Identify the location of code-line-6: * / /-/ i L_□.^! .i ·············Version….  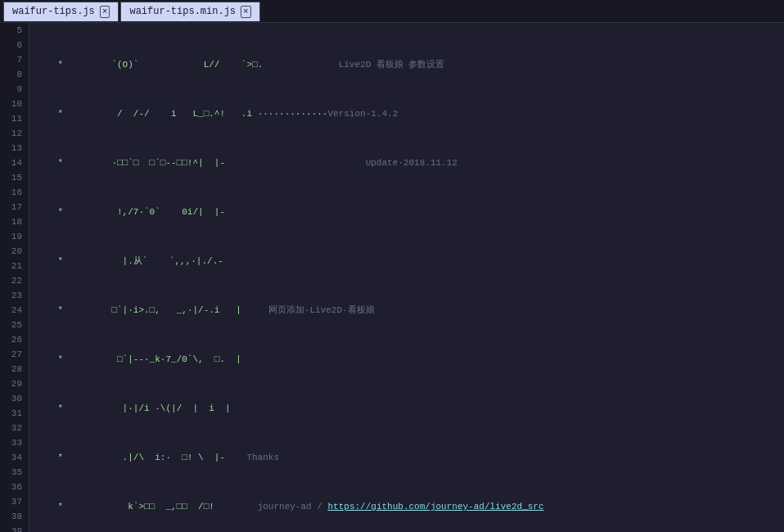
(407, 114).